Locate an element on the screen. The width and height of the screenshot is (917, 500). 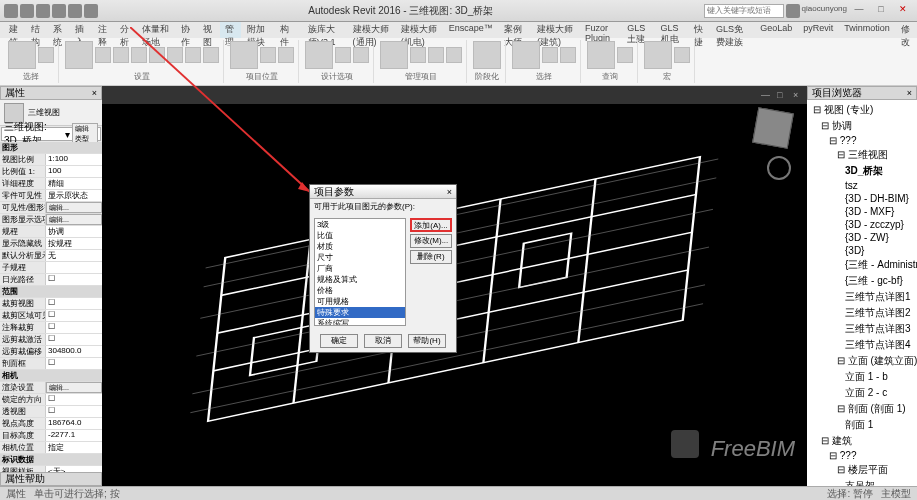
tree-item: ⊟ 剖面 (剖面 1) is located at coordinates (862, 409).